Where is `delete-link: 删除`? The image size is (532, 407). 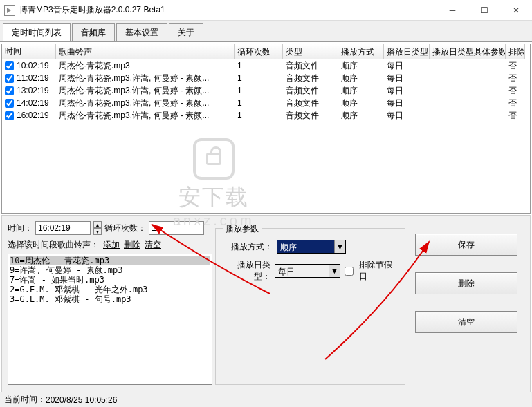
delete-link: 删除 is located at coordinates (132, 245).